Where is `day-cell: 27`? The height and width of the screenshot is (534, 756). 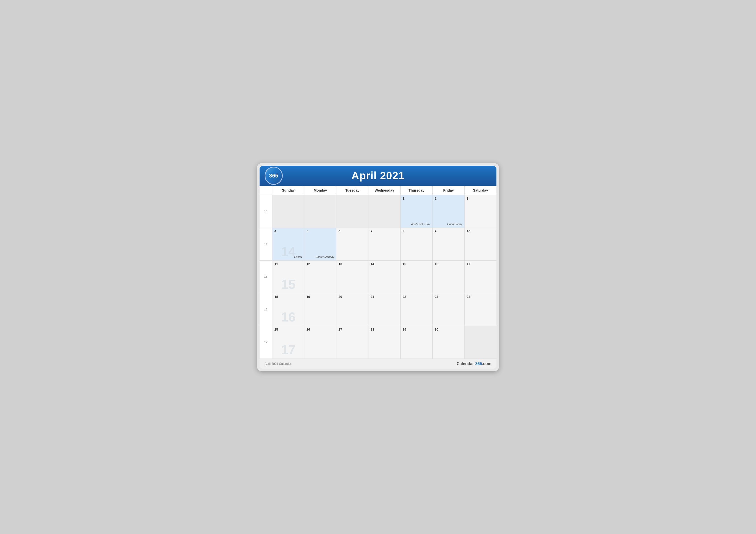 day-cell: 27 is located at coordinates (352, 342).